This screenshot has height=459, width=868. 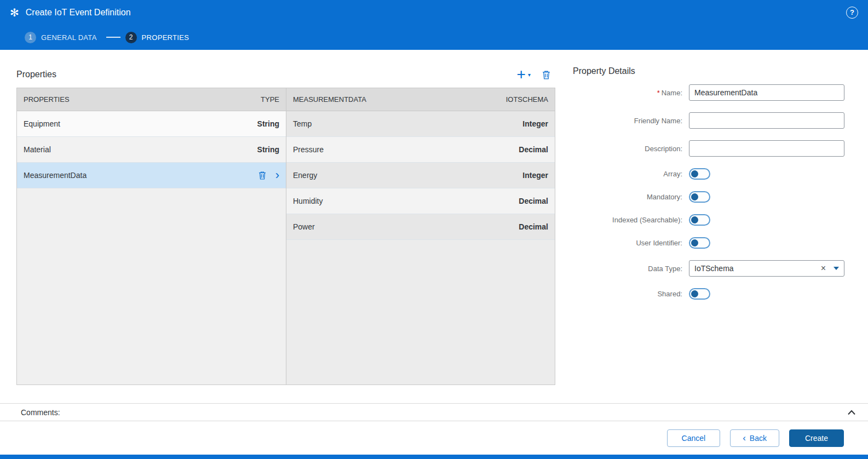 I want to click on property-name: Material, so click(x=37, y=150).